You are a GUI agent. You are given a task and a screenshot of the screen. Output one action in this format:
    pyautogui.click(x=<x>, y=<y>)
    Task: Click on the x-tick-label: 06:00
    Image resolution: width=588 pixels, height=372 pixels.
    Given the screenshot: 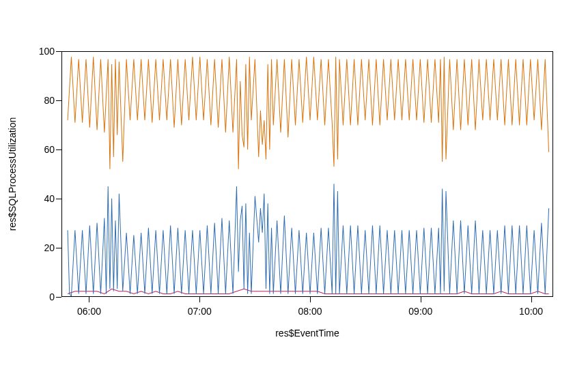 What is the action you would take?
    pyautogui.click(x=89, y=311)
    